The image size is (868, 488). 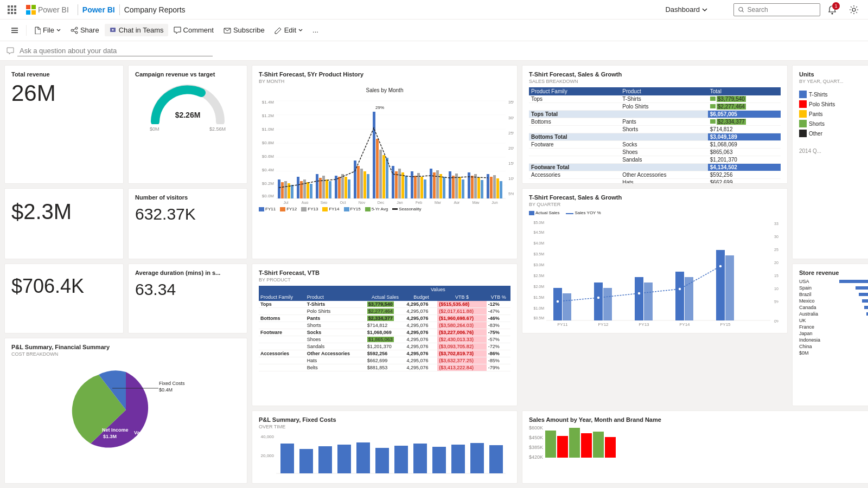 What do you see at coordinates (188, 197) in the screenshot?
I see `visitors-title: Number of visitors` at bounding box center [188, 197].